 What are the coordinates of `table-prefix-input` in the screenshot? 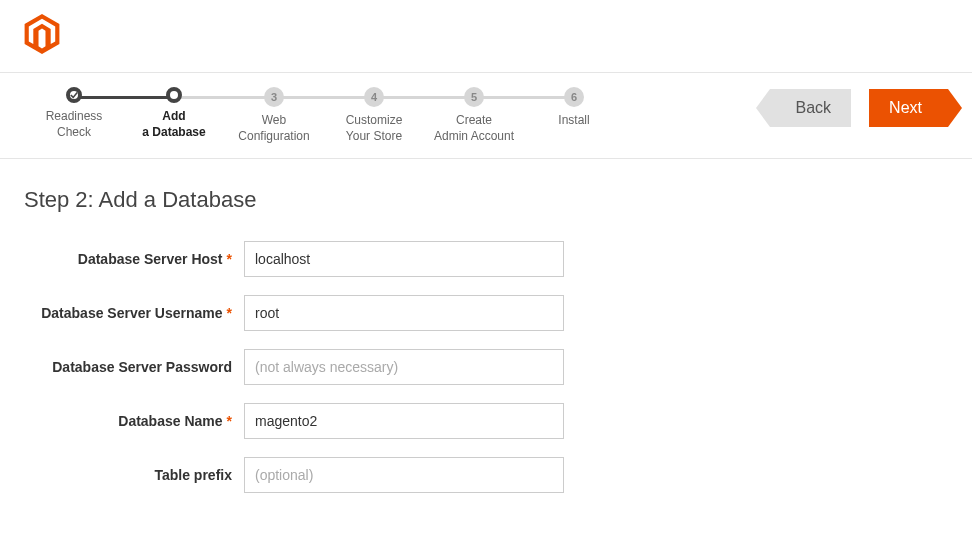 It's located at (404, 475).